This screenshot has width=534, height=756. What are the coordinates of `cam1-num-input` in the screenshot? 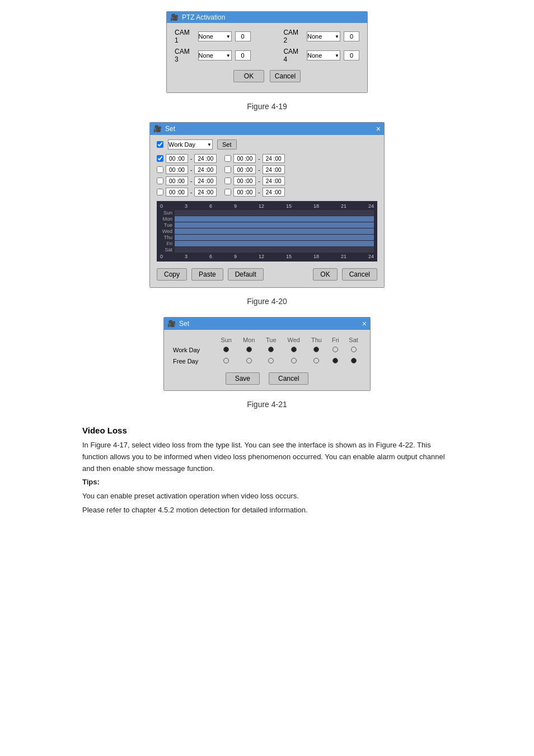 It's located at (243, 36).